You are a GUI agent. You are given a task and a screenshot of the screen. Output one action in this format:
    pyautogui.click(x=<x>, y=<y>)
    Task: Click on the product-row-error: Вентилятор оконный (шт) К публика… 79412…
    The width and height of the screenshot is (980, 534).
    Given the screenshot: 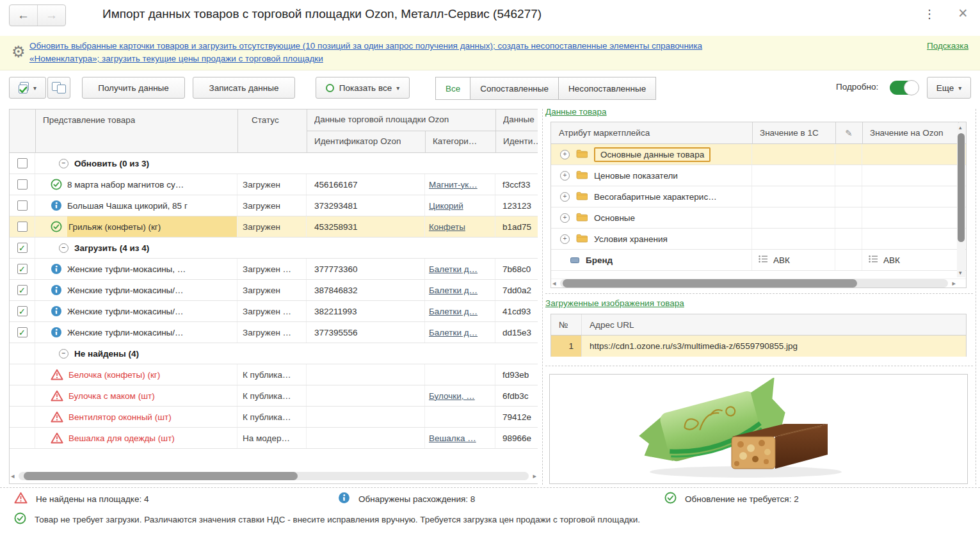 What is the action you would take?
    pyautogui.click(x=274, y=417)
    